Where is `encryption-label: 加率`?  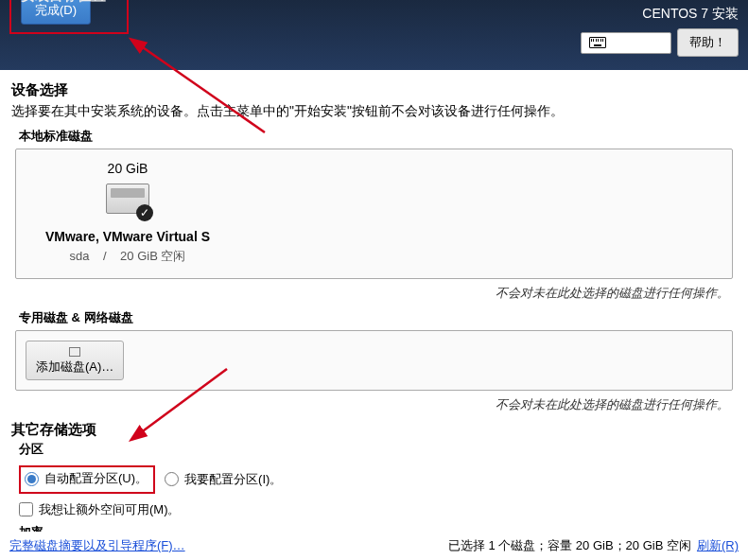
encryption-label: 加率 is located at coordinates (378, 528).